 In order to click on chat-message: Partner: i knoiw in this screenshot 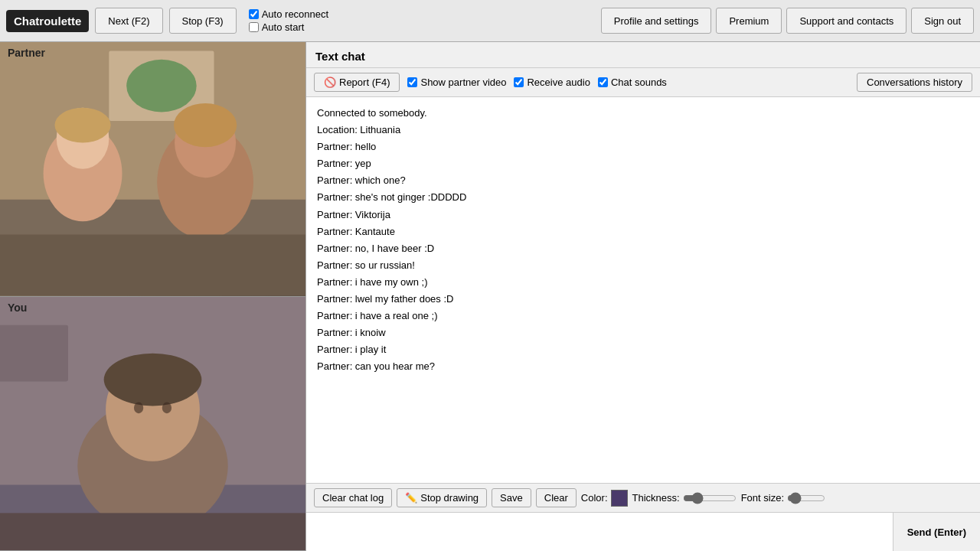, I will do `click(643, 333)`.